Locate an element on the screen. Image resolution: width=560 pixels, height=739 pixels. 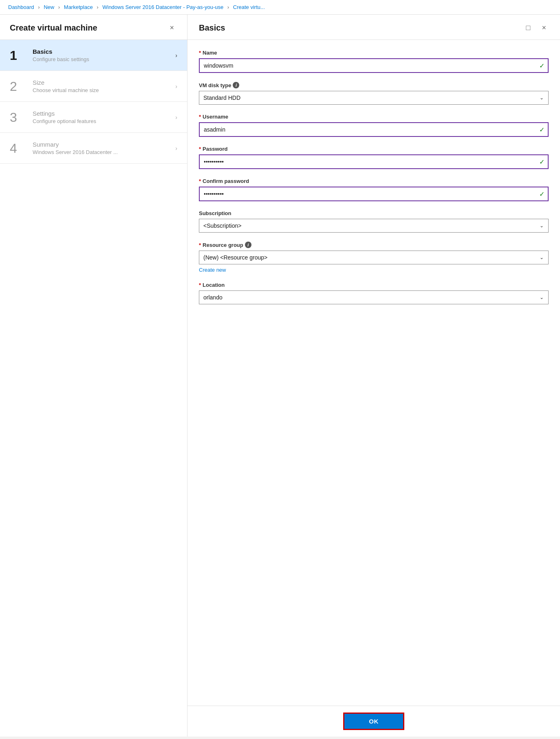
confirm-password-label: * Confirm password is located at coordinates (374, 181).